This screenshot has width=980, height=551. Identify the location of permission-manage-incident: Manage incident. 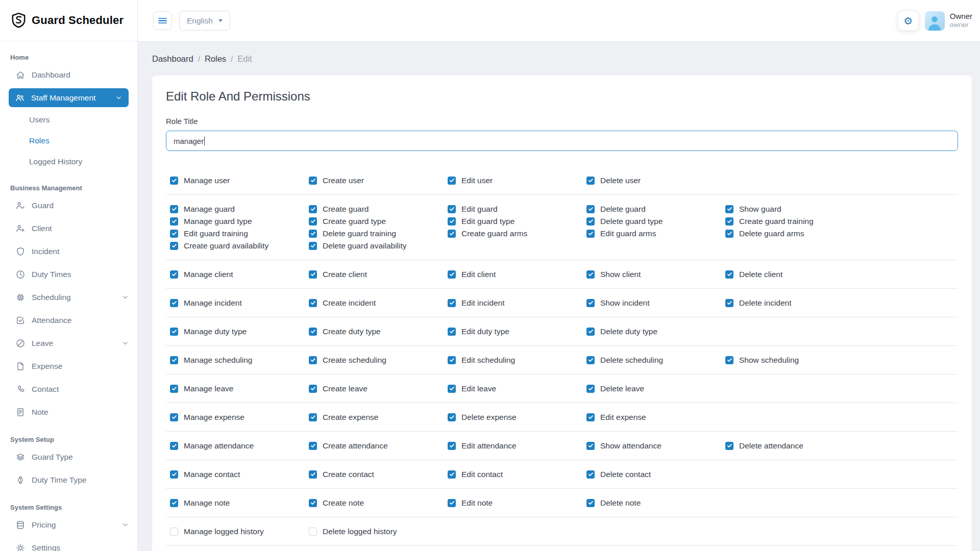
(239, 303).